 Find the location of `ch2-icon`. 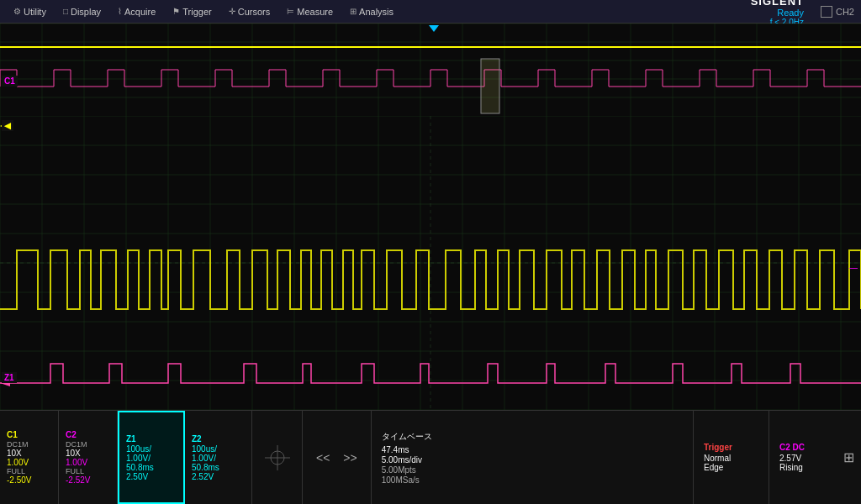

ch2-icon is located at coordinates (827, 12).